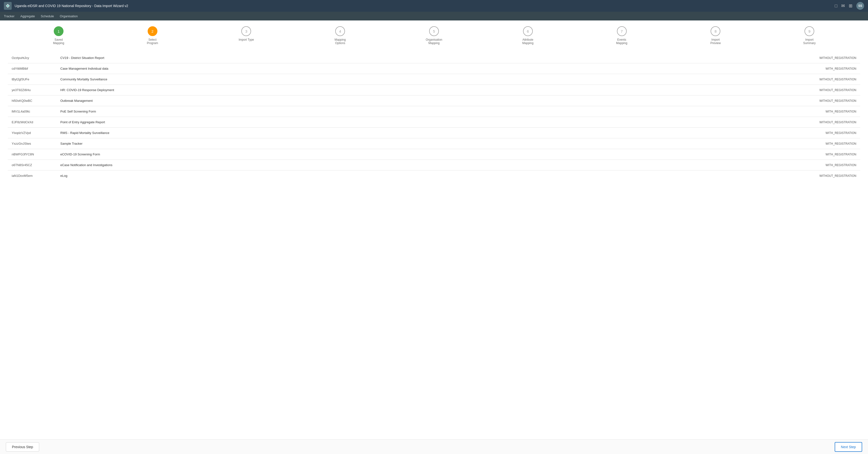  What do you see at coordinates (340, 31) in the screenshot?
I see `step-4-circle: 4` at bounding box center [340, 31].